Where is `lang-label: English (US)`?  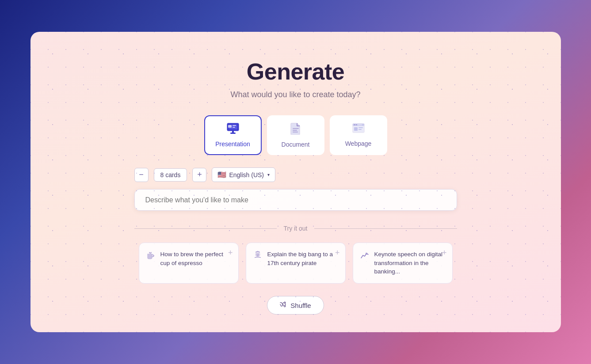
lang-label: English (US) is located at coordinates (247, 175).